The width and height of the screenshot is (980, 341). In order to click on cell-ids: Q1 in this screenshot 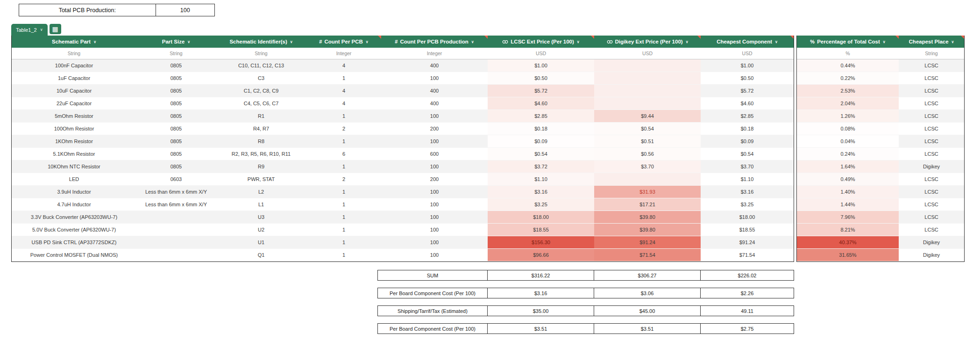, I will do `click(261, 255)`.